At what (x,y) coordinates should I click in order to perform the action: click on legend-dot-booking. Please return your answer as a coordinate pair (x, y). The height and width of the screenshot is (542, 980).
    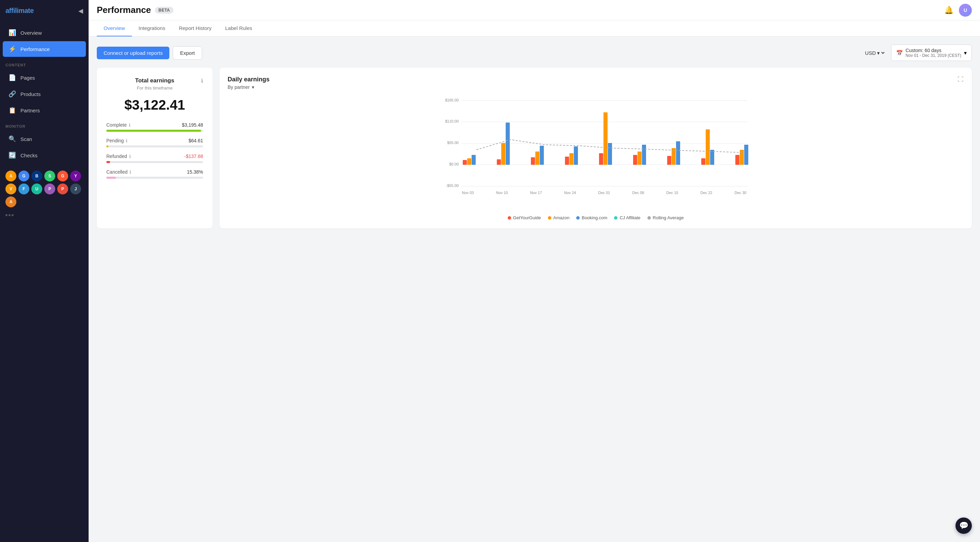
    Looking at the image, I should click on (578, 218).